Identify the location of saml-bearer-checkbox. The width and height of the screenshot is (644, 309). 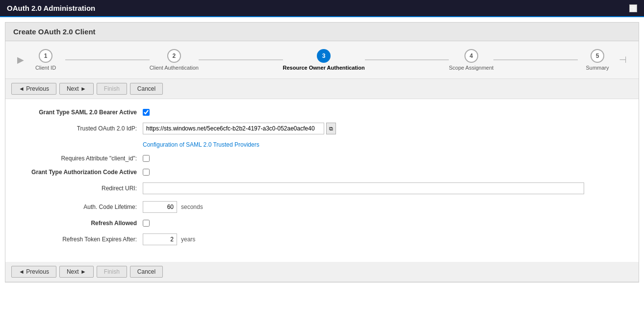
(146, 112).